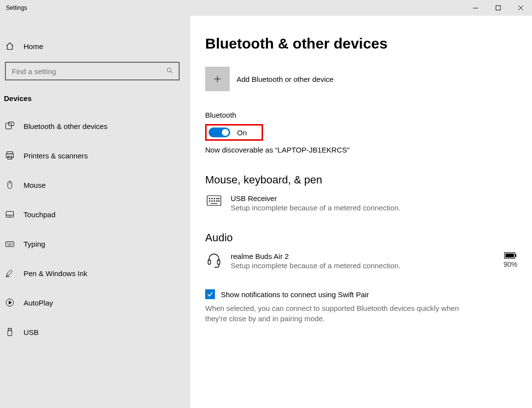 This screenshot has width=532, height=408. I want to click on device-usb-receiver: USB Receiver Setup incomplete because of…, so click(361, 203).